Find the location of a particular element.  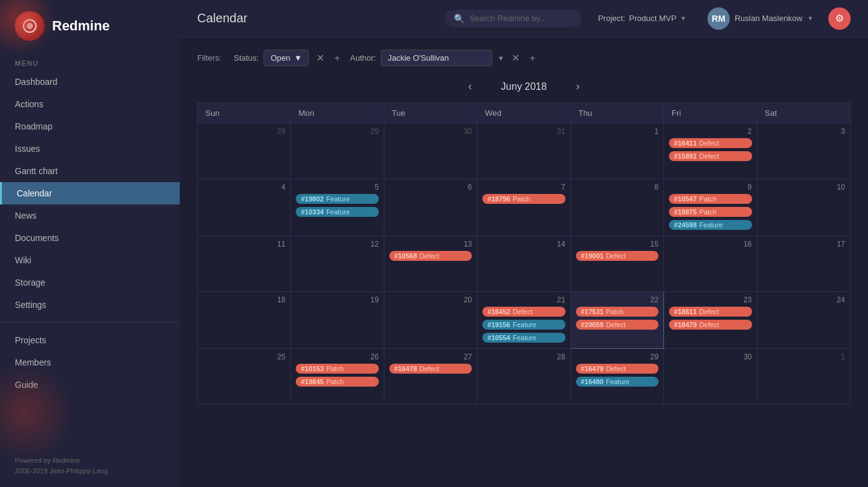

issue-badge: #10153Patch is located at coordinates (337, 369).